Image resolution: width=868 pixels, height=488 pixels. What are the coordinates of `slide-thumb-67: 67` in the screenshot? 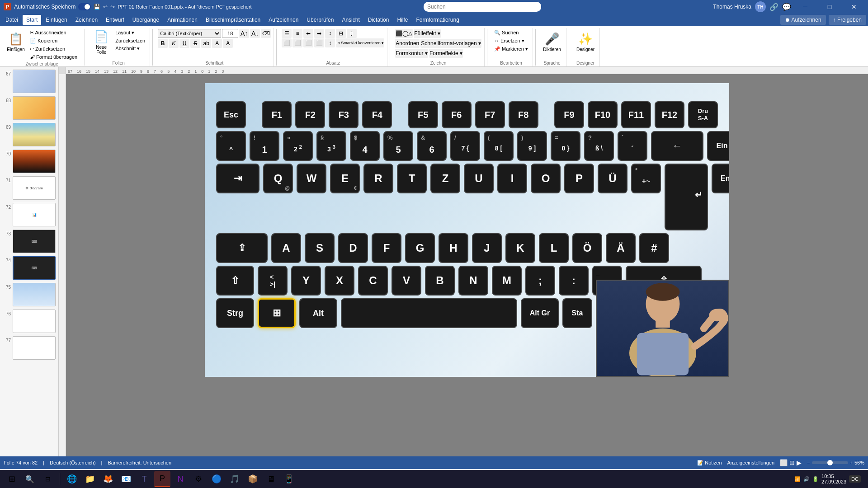 It's located at (29, 81).